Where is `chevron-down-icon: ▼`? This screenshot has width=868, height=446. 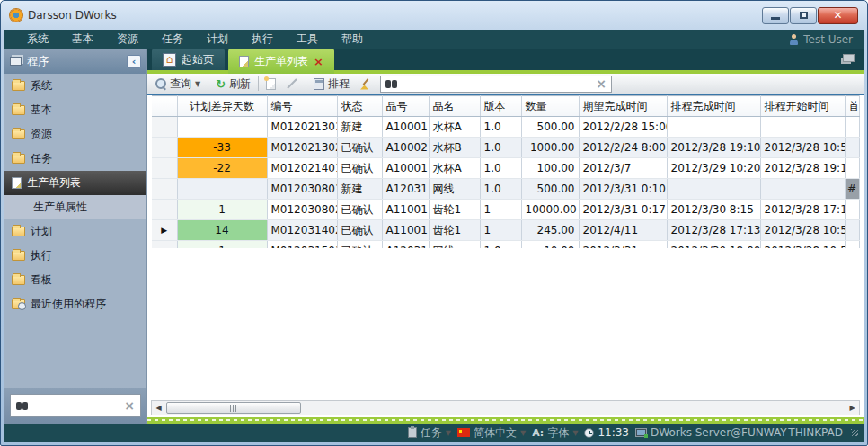 chevron-down-icon: ▼ is located at coordinates (523, 433).